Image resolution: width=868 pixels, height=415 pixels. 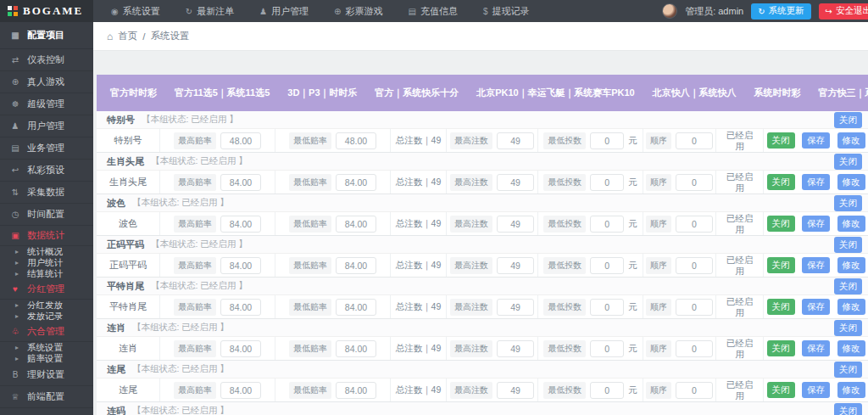 I want to click on sidebar-item: B 理财设置, so click(x=47, y=375).